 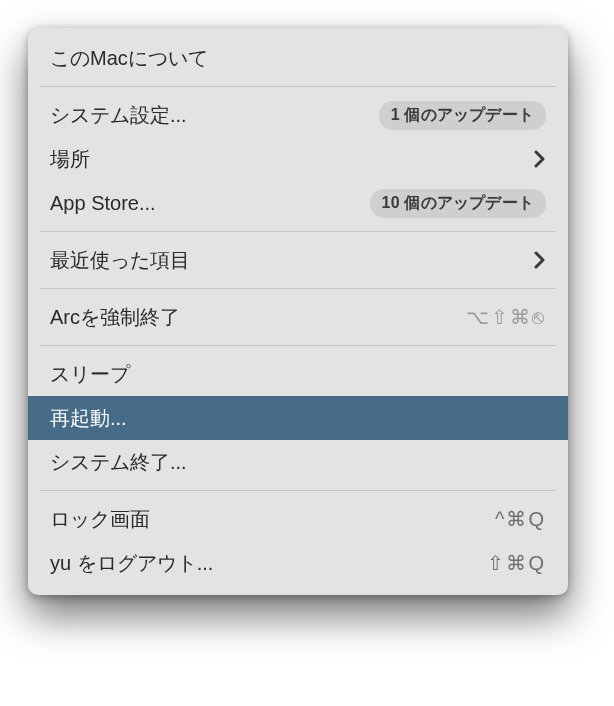 What do you see at coordinates (462, 116) in the screenshot?
I see `update-badge: 1 個のアップデート` at bounding box center [462, 116].